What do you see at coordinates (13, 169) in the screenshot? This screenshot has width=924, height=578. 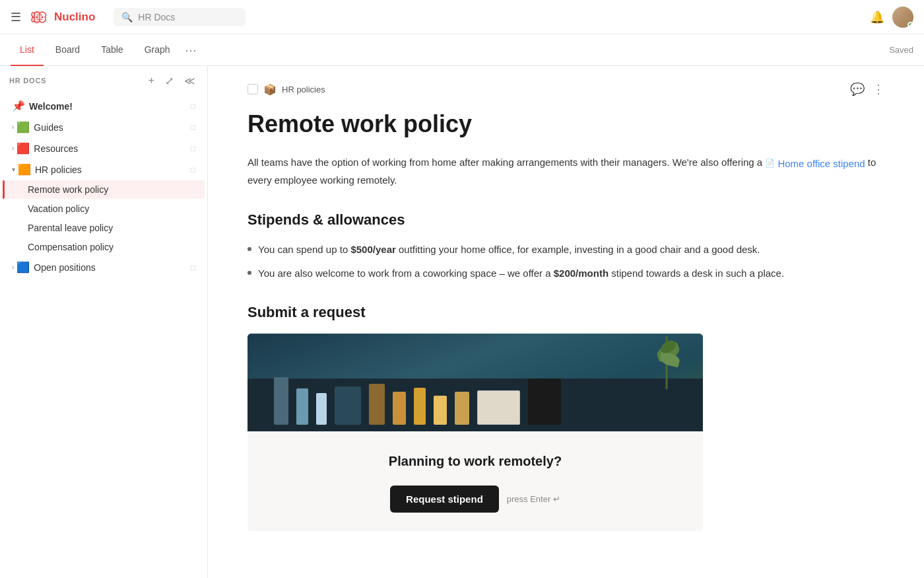 I see `chevron-down-icon: ▾` at bounding box center [13, 169].